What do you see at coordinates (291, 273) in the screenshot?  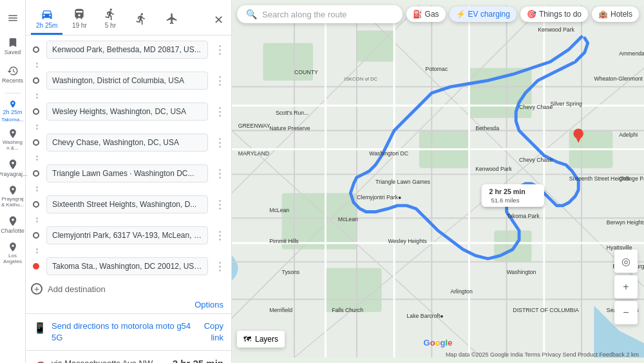 I see `svg-text: Tysons` at bounding box center [291, 273].